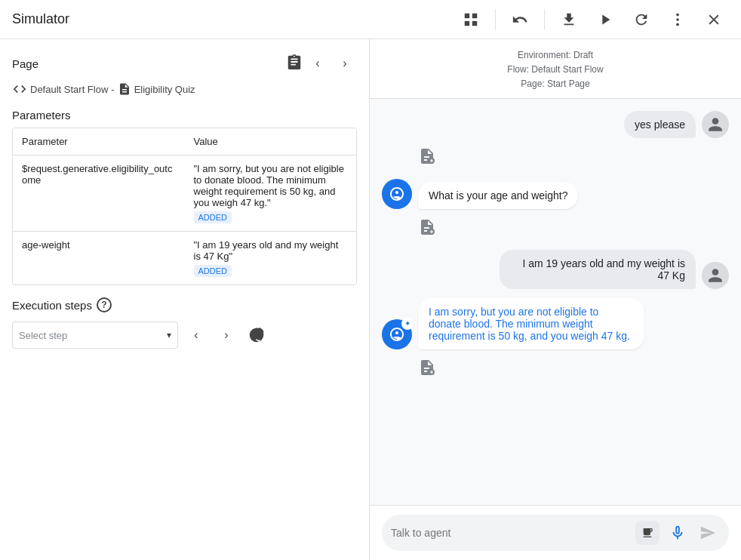  I want to click on play-button, so click(605, 20).